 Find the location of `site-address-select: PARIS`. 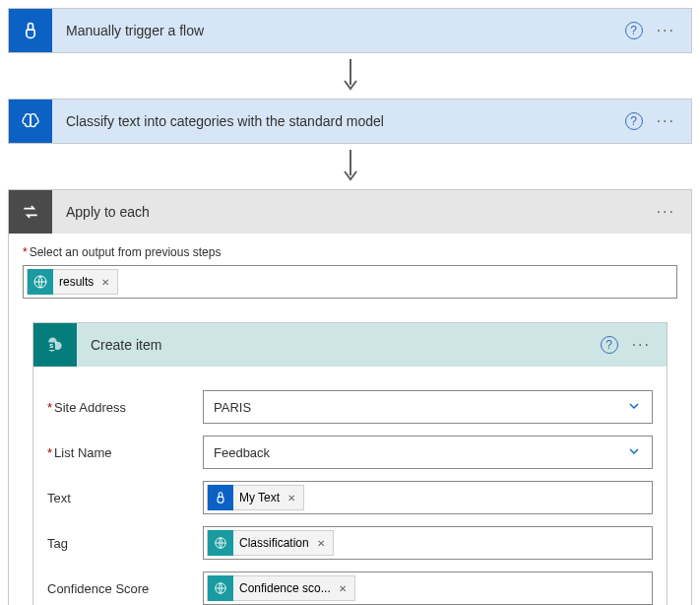

site-address-select: PARIS is located at coordinates (427, 407).